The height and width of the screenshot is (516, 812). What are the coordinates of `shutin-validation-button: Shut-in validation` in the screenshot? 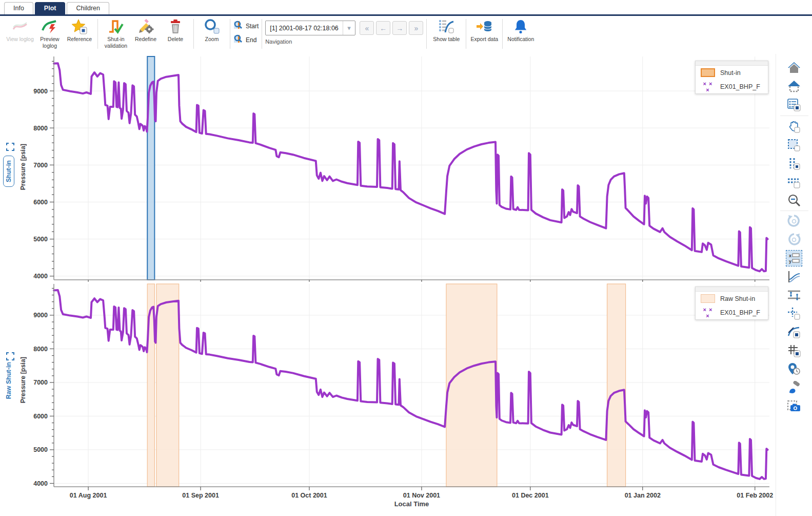 It's located at (116, 33).